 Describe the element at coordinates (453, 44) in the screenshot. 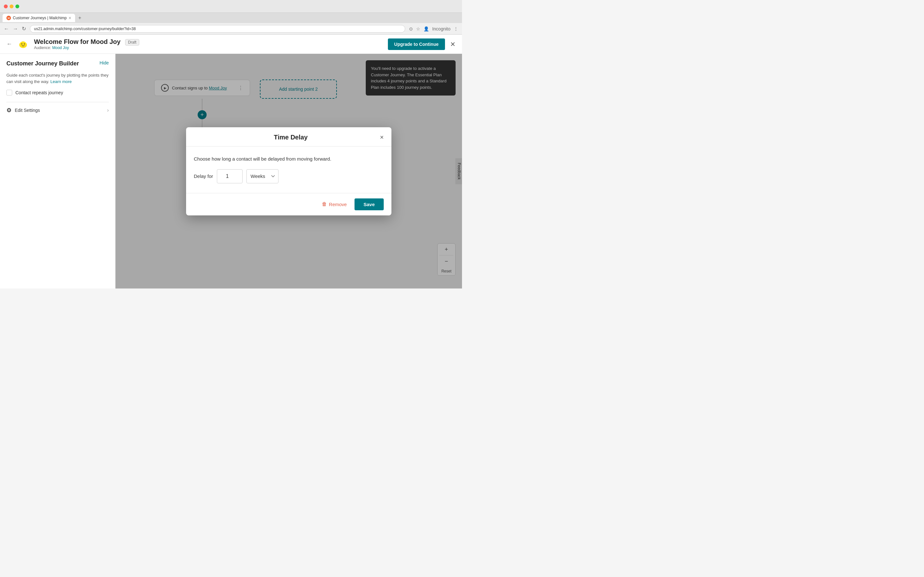

I see `close-topbar-button: ✕` at that location.